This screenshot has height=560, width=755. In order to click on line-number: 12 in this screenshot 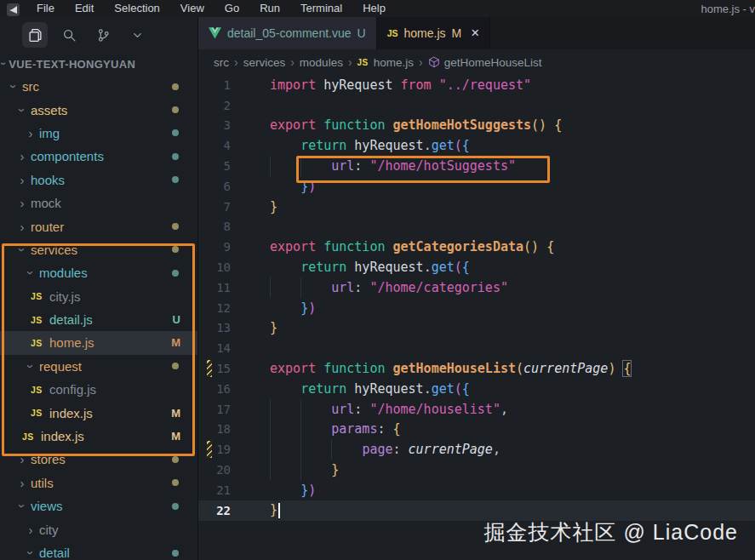, I will do `click(223, 308)`.